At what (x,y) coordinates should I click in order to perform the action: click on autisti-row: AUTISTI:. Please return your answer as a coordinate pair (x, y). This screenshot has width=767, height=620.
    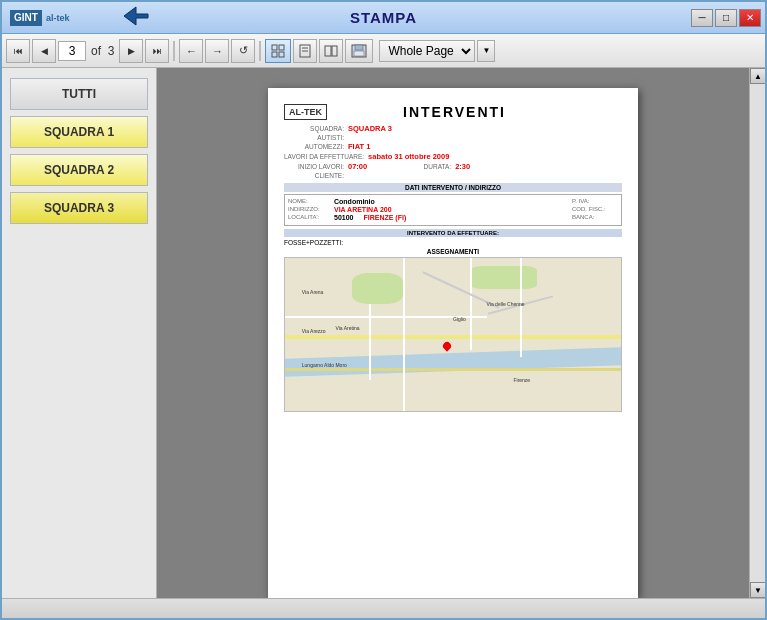
    Looking at the image, I should click on (453, 138).